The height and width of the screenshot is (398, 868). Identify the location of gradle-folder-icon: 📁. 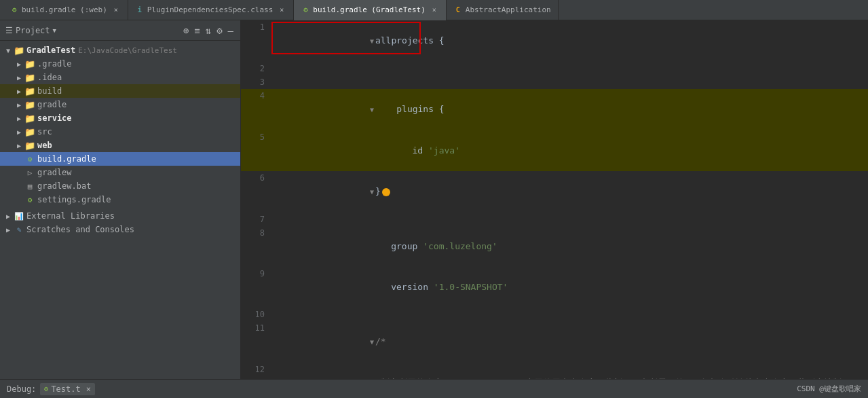
(30, 105).